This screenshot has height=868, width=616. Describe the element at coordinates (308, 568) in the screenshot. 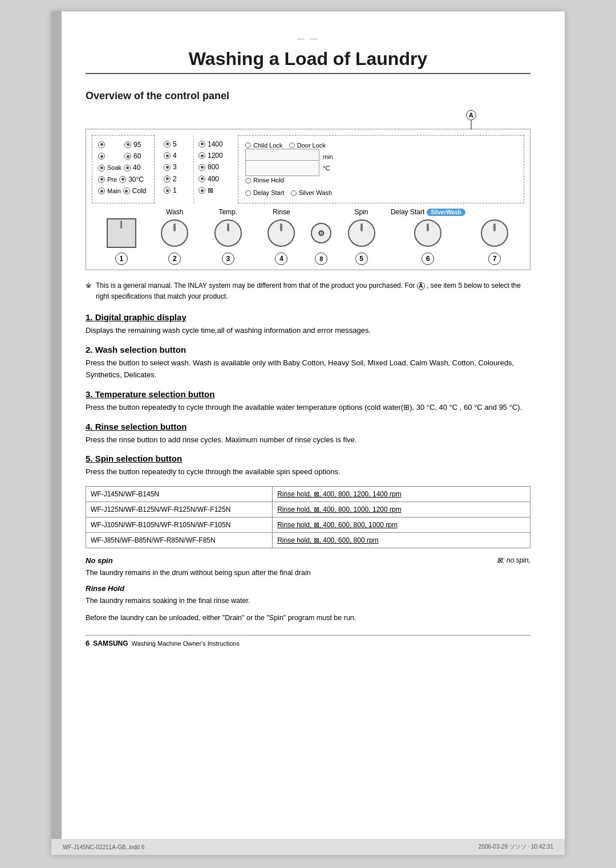

I see `no-spin-section: ⊠: no spin, No spin The laundry remains …` at that location.